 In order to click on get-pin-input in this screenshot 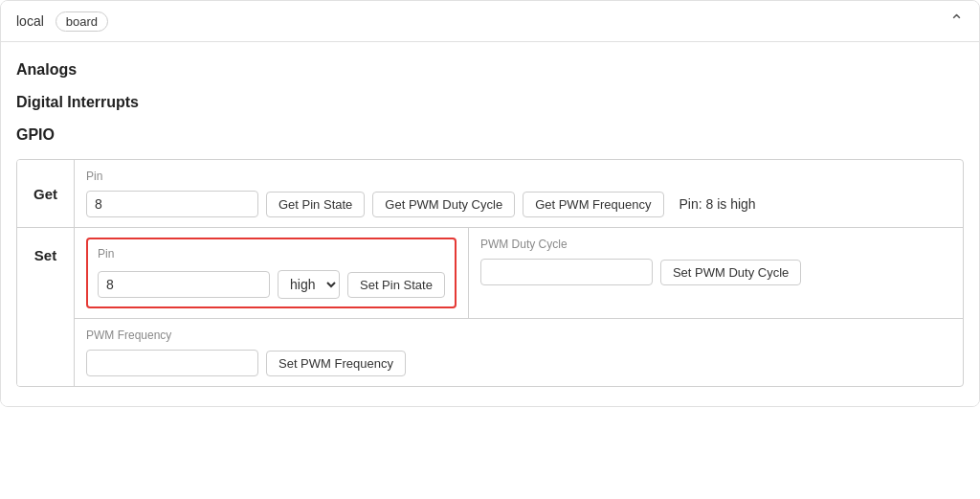, I will do `click(172, 204)`.